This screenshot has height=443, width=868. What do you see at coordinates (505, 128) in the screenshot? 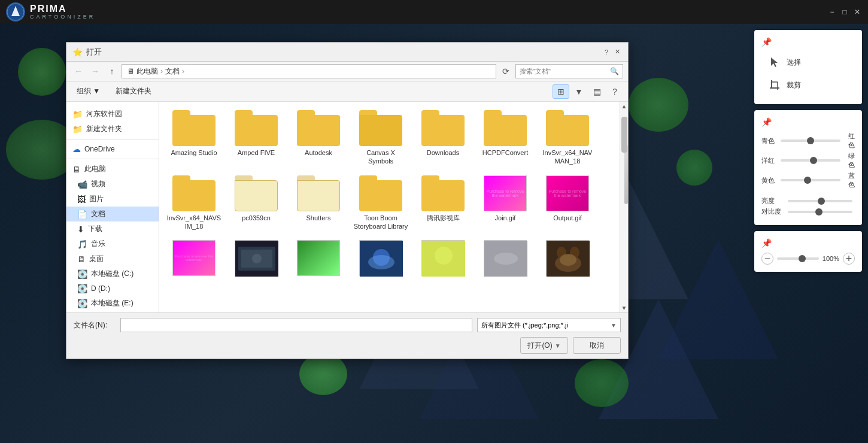
I see `folder-hcpdf-icon` at bounding box center [505, 128].